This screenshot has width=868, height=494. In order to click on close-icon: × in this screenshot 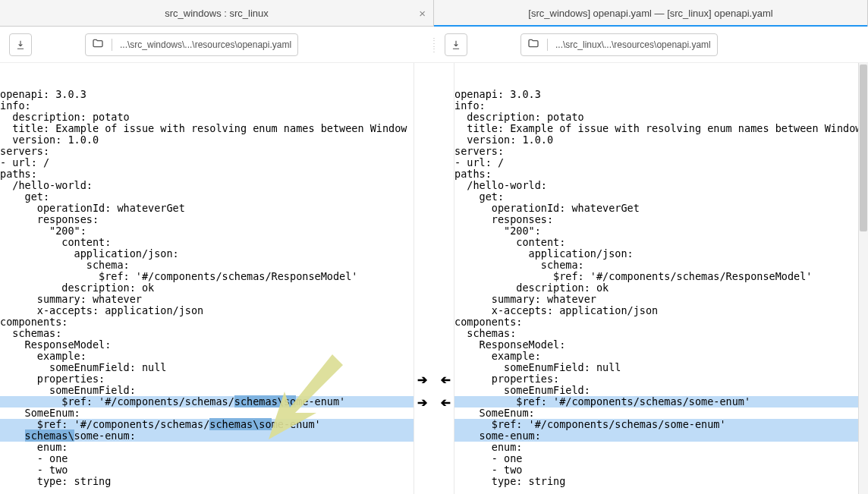, I will do `click(422, 14)`.